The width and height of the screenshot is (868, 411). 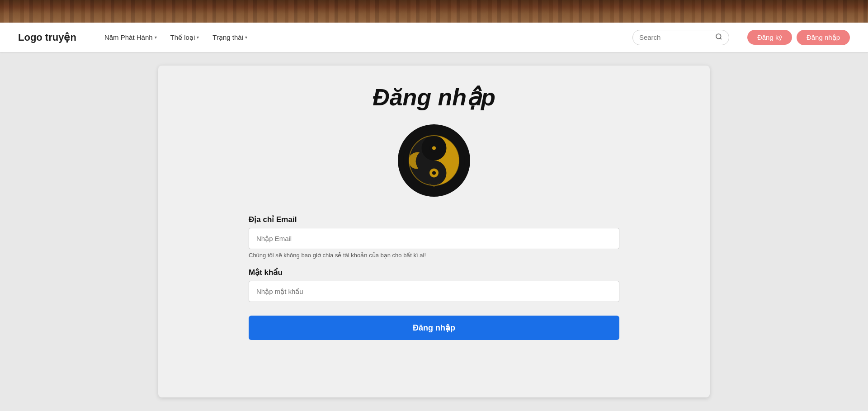 What do you see at coordinates (434, 97) in the screenshot?
I see `login-title: Đăng nhập` at bounding box center [434, 97].